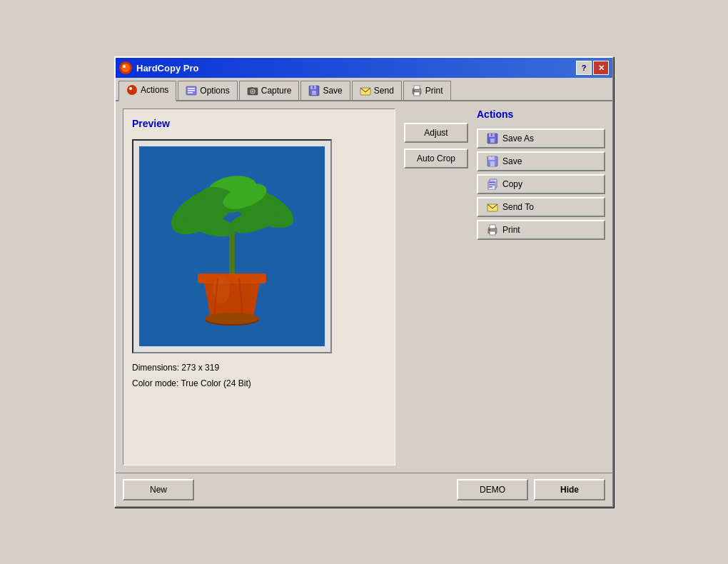 Image resolution: width=728 pixels, height=564 pixels. I want to click on tabs-bar: Actions Options, so click(364, 90).